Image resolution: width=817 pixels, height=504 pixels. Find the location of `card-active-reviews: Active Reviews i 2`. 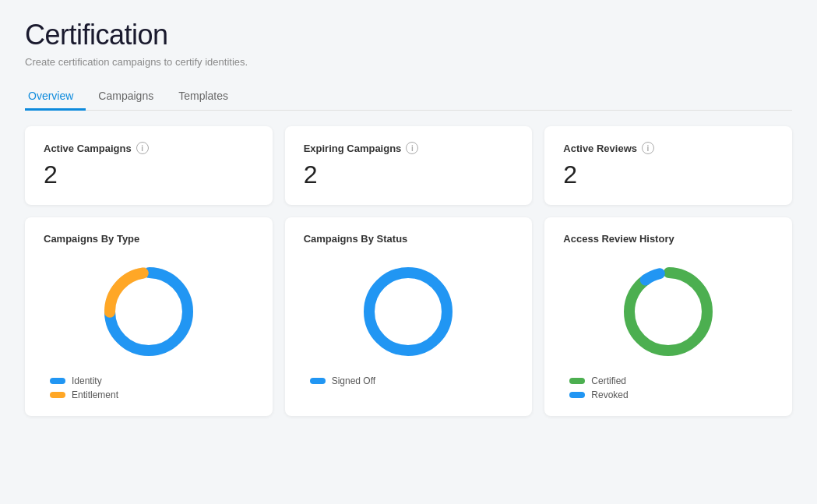

card-active-reviews: Active Reviews i 2 is located at coordinates (668, 165).